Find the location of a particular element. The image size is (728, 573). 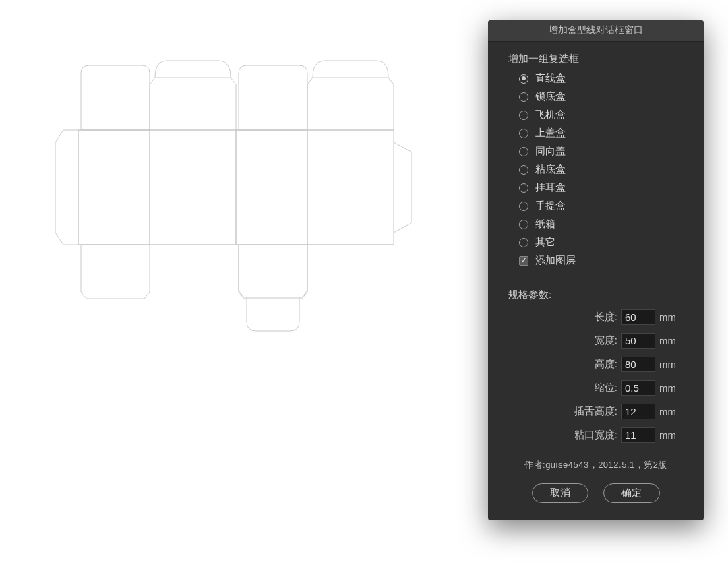

radio-option-zhixiang: 纸箱 is located at coordinates (596, 224).